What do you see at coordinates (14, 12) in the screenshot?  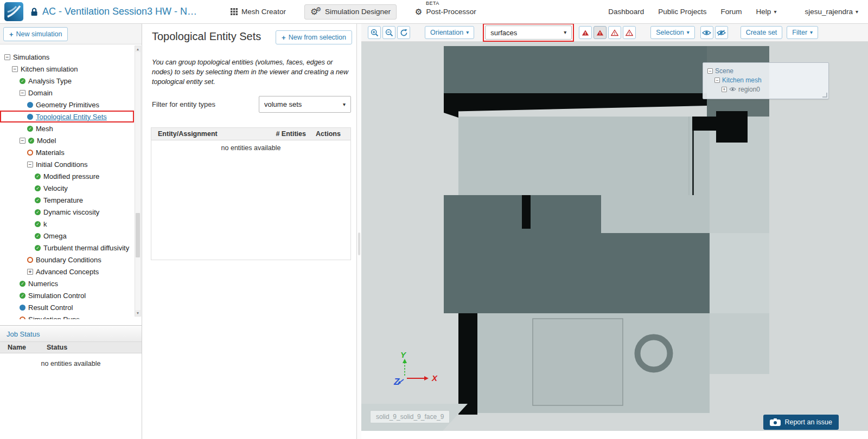 I see `app-logo` at bounding box center [14, 12].